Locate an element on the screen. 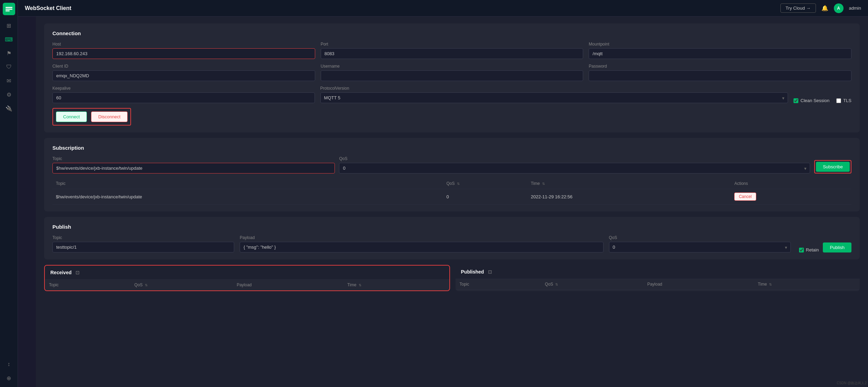 Image resolution: width=868 pixels, height=387 pixels. sub-qos-select: 0 1 2 is located at coordinates (575, 168).